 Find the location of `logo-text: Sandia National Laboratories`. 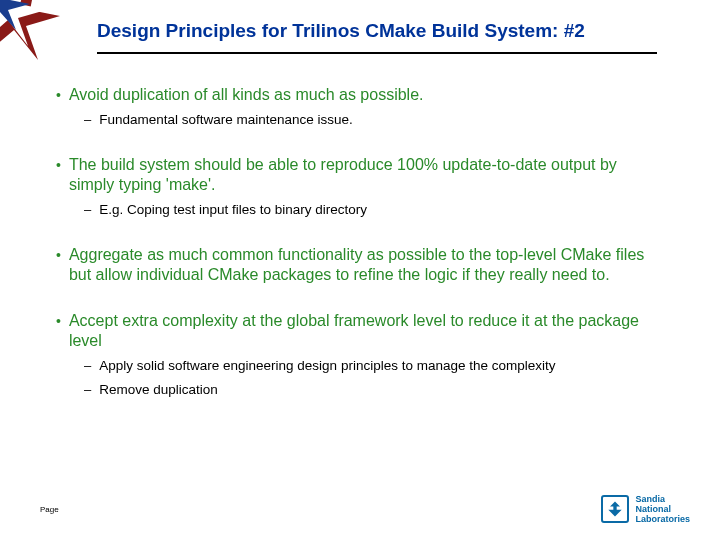

logo-text: Sandia National Laboratories is located at coordinates (662, 509).